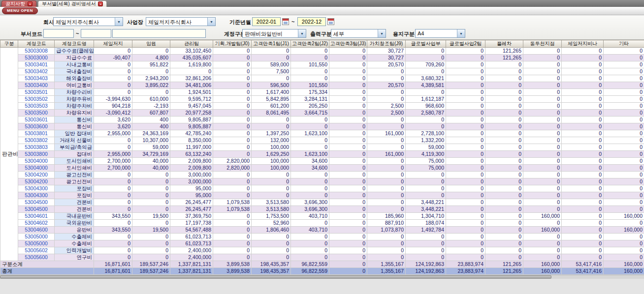 Image resolution: width=644 pixels, height=294 pixels. I want to click on value-cell: 1,619,800, so click(192, 65).